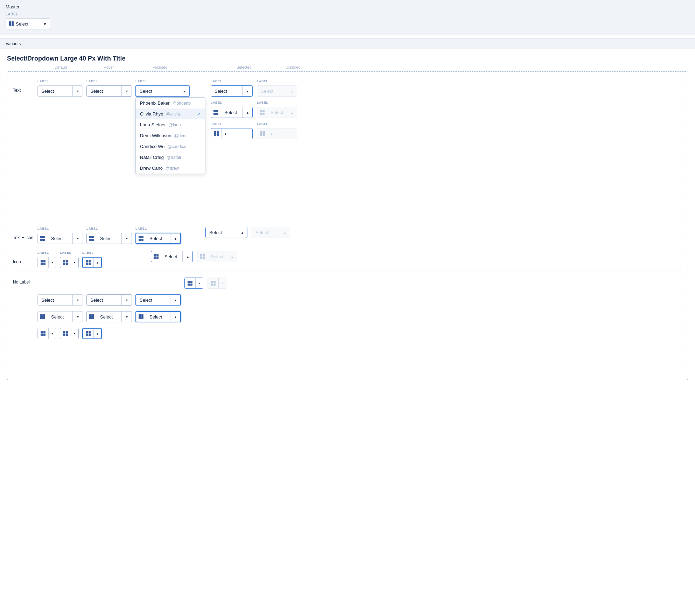  I want to click on disabled-icon-value: Select, so click(277, 113).